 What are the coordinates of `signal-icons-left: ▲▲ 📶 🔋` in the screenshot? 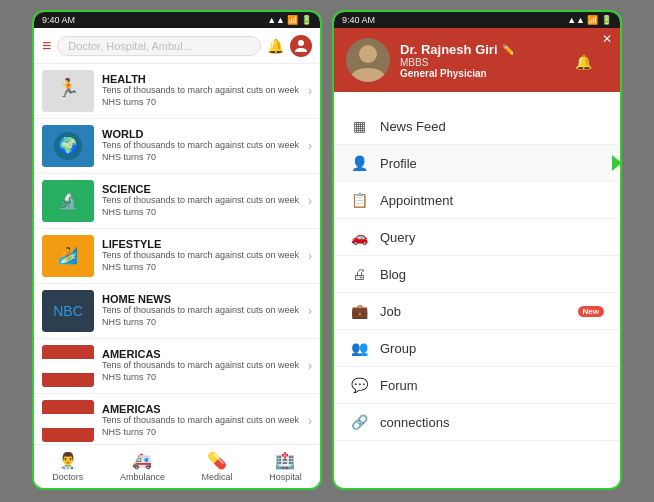 It's located at (290, 20).